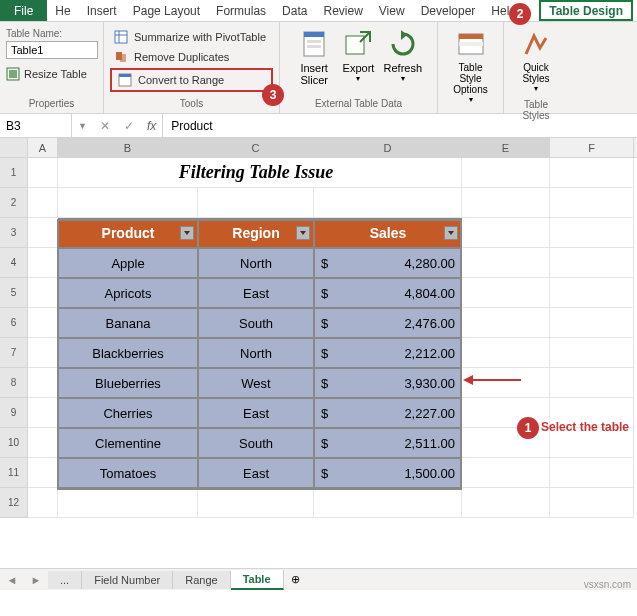 The image size is (637, 616). Describe the element at coordinates (388, 233) in the screenshot. I see `cell: Sales` at that location.